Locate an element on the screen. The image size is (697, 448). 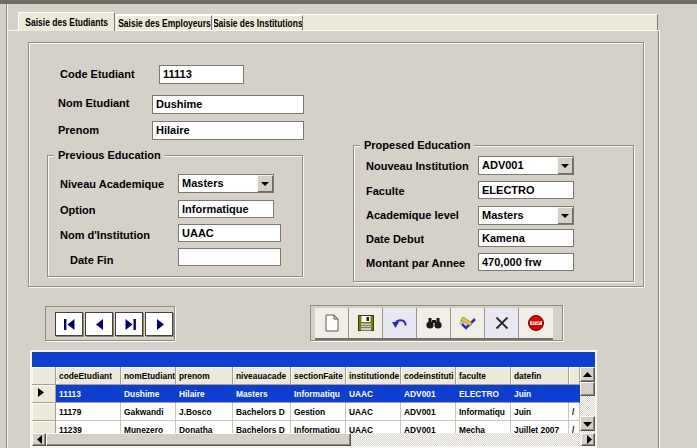
date-fin-input is located at coordinates (230, 257).